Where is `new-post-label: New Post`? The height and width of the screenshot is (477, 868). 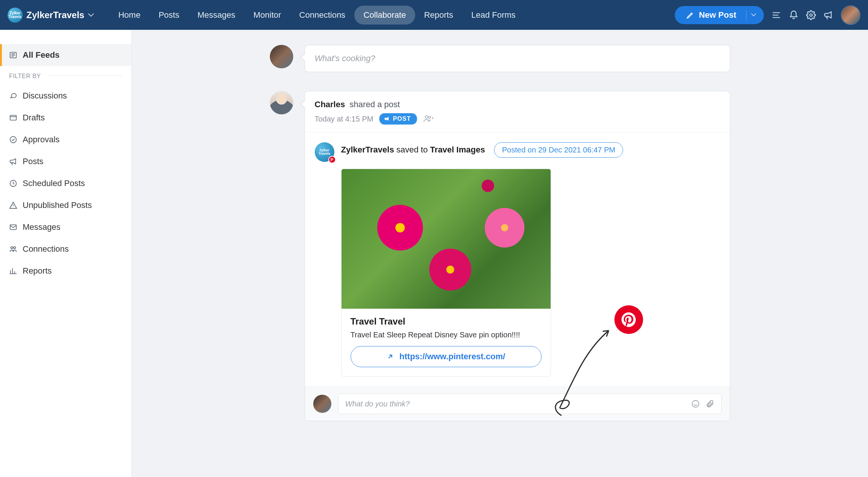
new-post-label: New Post is located at coordinates (718, 15).